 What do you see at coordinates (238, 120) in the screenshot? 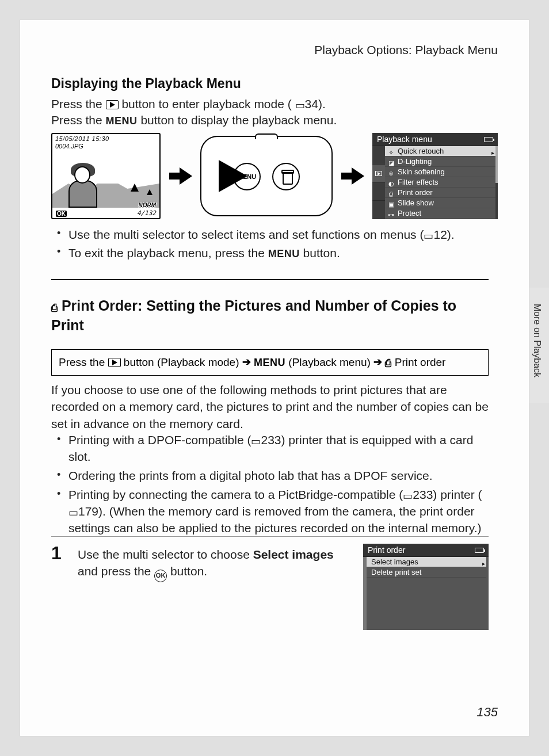
I see `text: button to display the playback menu.` at bounding box center [238, 120].